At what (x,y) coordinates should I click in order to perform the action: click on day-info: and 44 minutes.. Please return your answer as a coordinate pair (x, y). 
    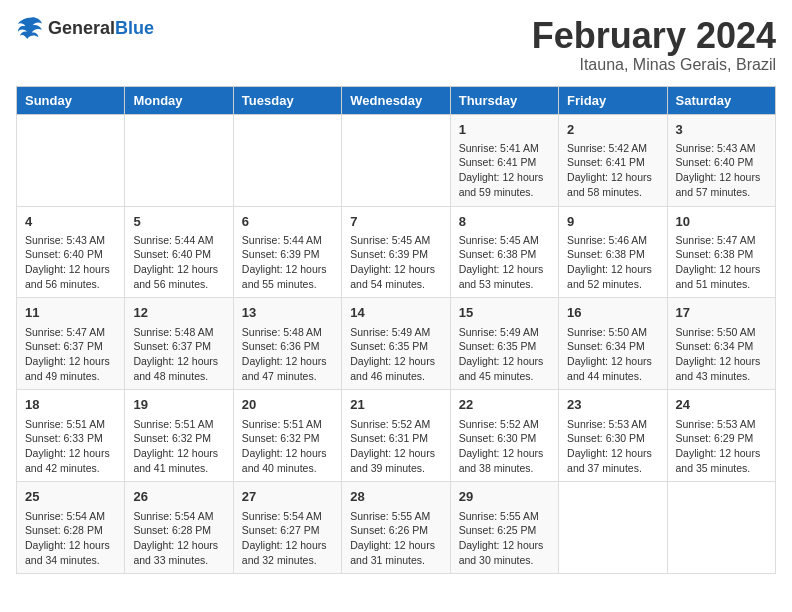
    Looking at the image, I should click on (612, 376).